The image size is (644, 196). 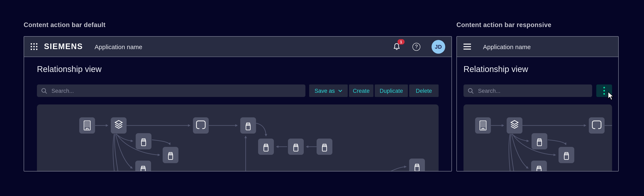 I want to click on menu-icon, so click(x=467, y=47).